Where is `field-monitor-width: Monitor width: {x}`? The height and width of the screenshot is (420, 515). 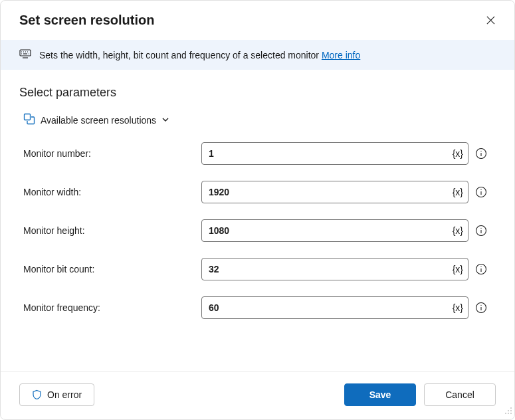
field-monitor-width: Monitor width: {x} is located at coordinates (259, 192).